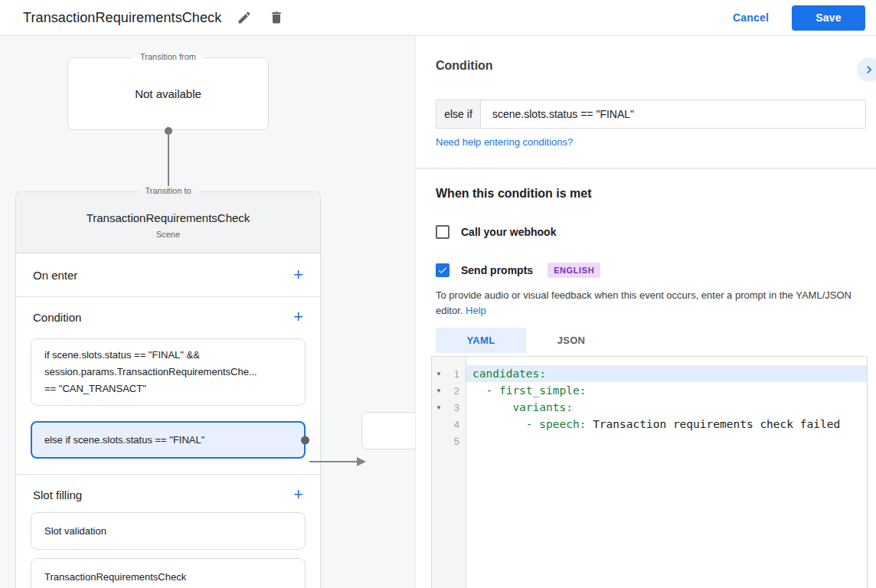  What do you see at coordinates (276, 18) in the screenshot?
I see `trash-icon` at bounding box center [276, 18].